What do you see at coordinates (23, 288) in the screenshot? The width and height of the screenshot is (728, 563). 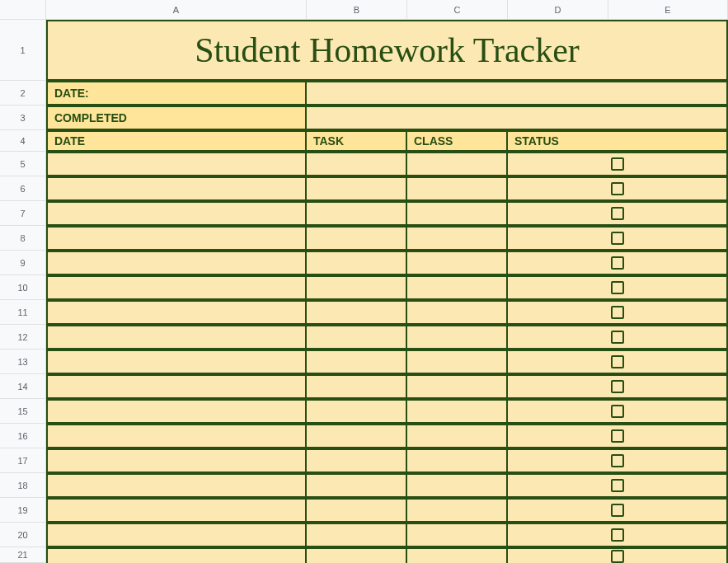 I see `row-header-10: 10` at bounding box center [23, 288].